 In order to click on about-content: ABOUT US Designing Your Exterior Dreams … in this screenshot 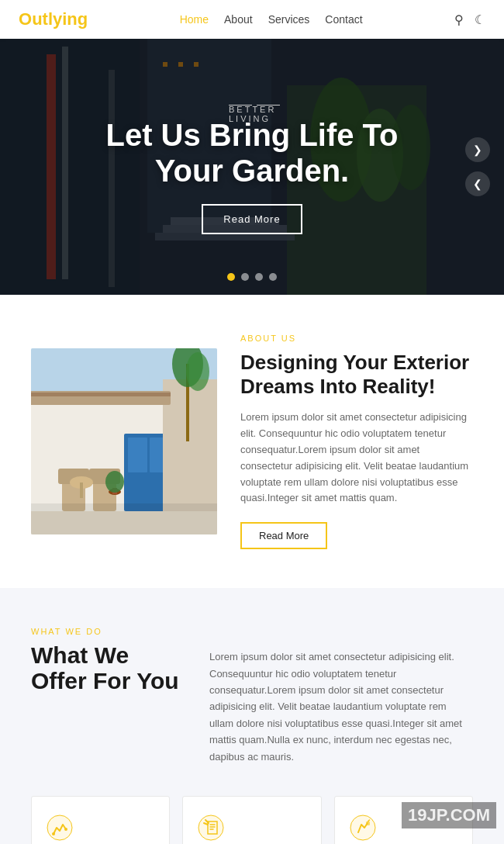, I will do `click(357, 441)`.